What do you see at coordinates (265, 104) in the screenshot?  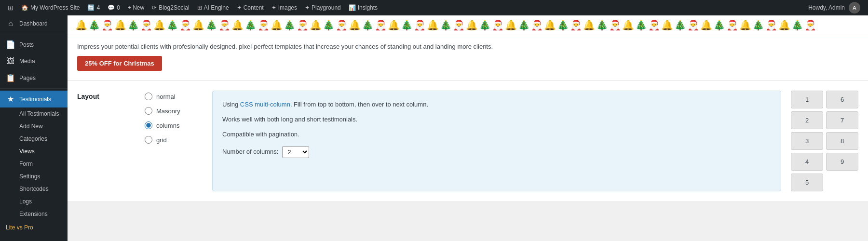 I see `css-multi-column-link: CSS multi-column` at bounding box center [265, 104].